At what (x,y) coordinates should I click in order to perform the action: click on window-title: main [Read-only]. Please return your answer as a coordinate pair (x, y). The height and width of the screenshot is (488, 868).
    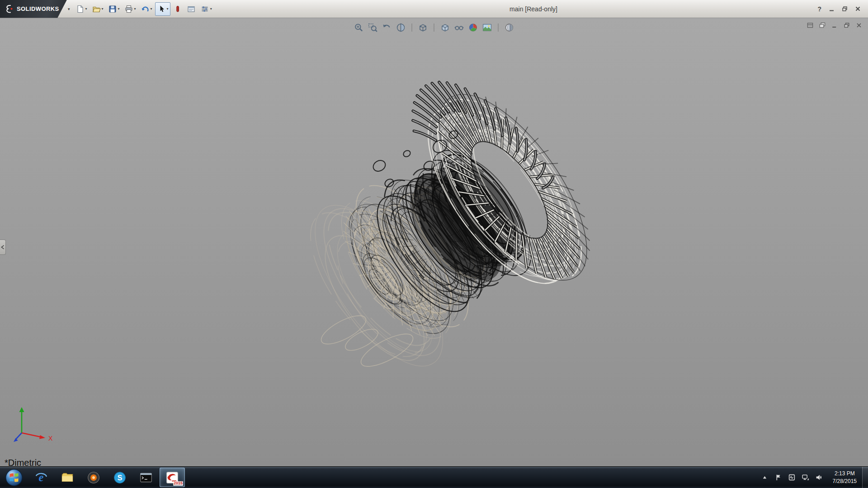
    Looking at the image, I should click on (533, 9).